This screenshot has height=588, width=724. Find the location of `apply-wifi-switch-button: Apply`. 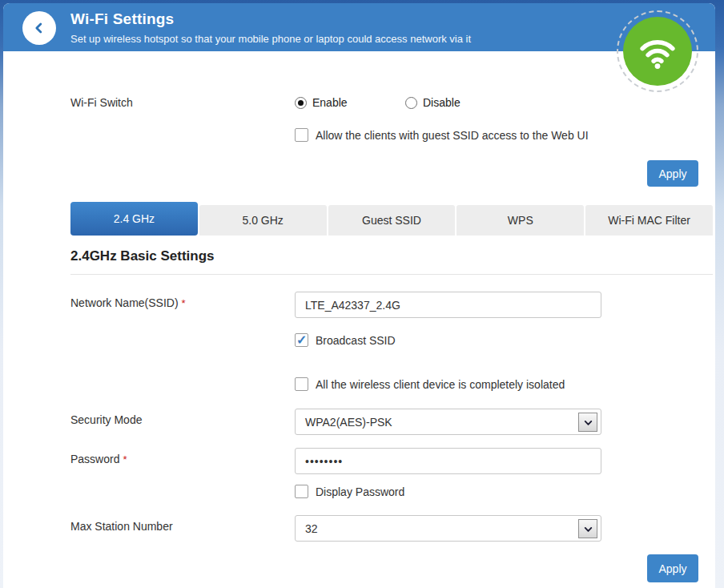

apply-wifi-switch-button: Apply is located at coordinates (673, 173).